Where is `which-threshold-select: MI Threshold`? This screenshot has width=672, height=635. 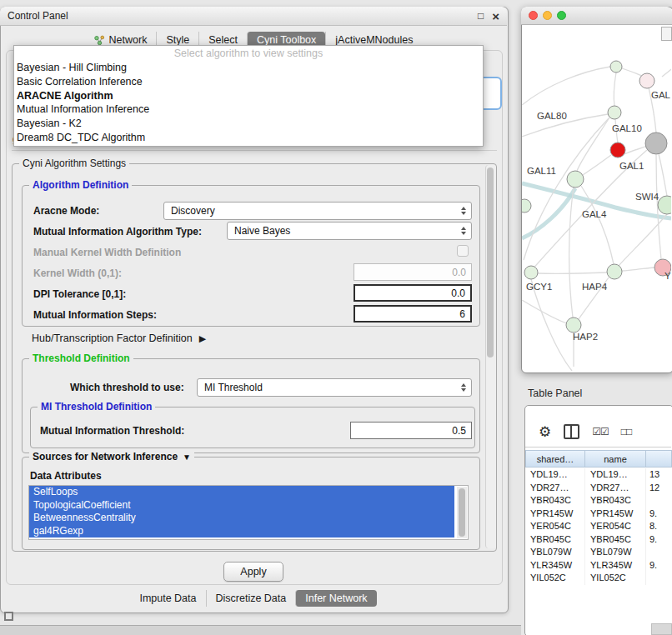 which-threshold-select: MI Threshold is located at coordinates (334, 388).